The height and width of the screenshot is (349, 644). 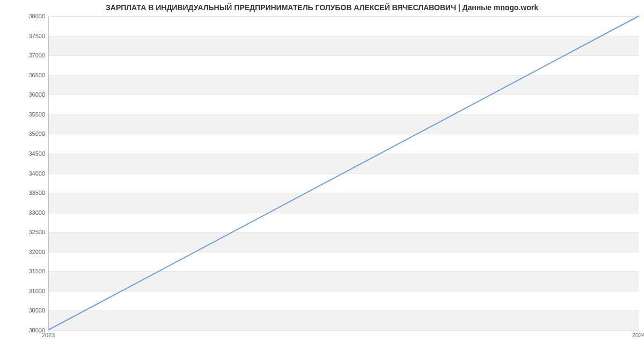 I want to click on y-tick-label: 36000, so click(x=24, y=94).